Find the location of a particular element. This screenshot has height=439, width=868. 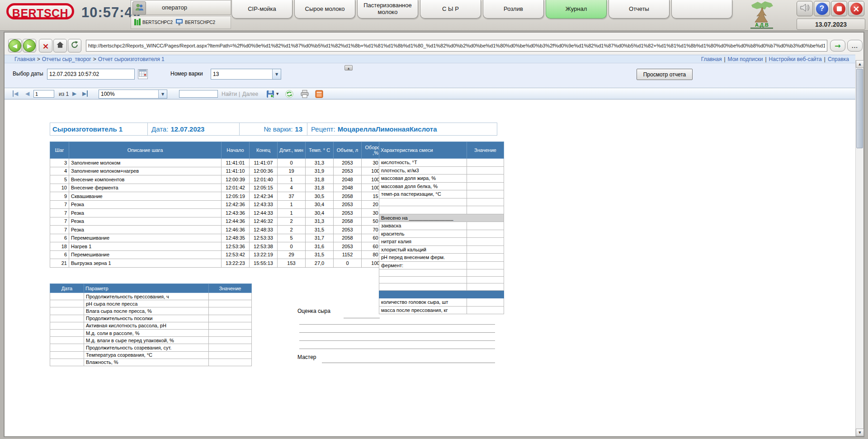

refresh-report-button is located at coordinates (289, 95).